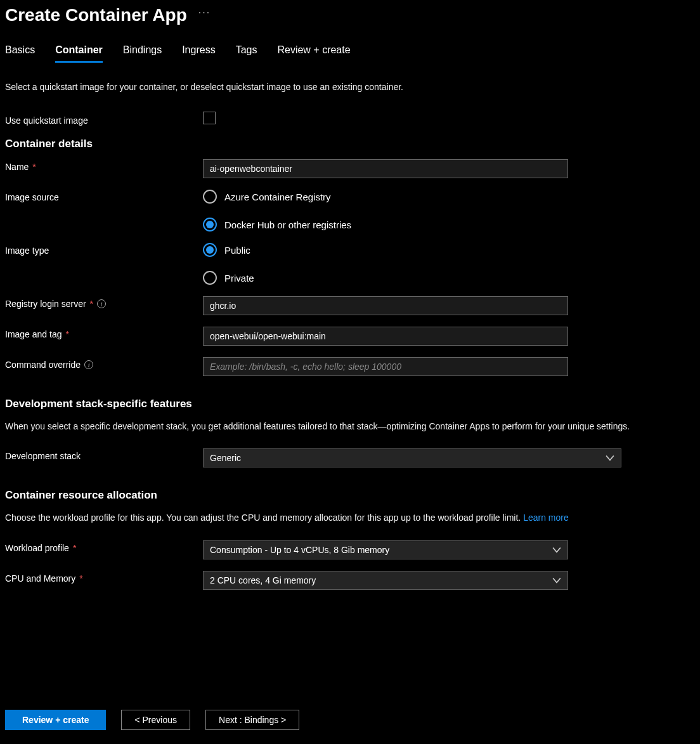 This screenshot has width=700, height=744. What do you see at coordinates (210, 225) in the screenshot?
I see `image-source-radio-docker` at bounding box center [210, 225].